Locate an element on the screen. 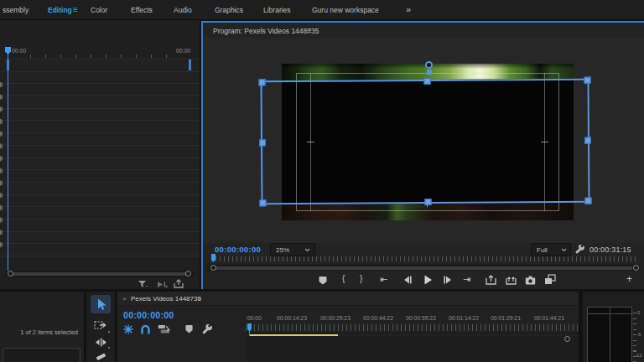 The height and width of the screenshot is (362, 644). timeline-panel-menu-icon: ≡ is located at coordinates (200, 298).